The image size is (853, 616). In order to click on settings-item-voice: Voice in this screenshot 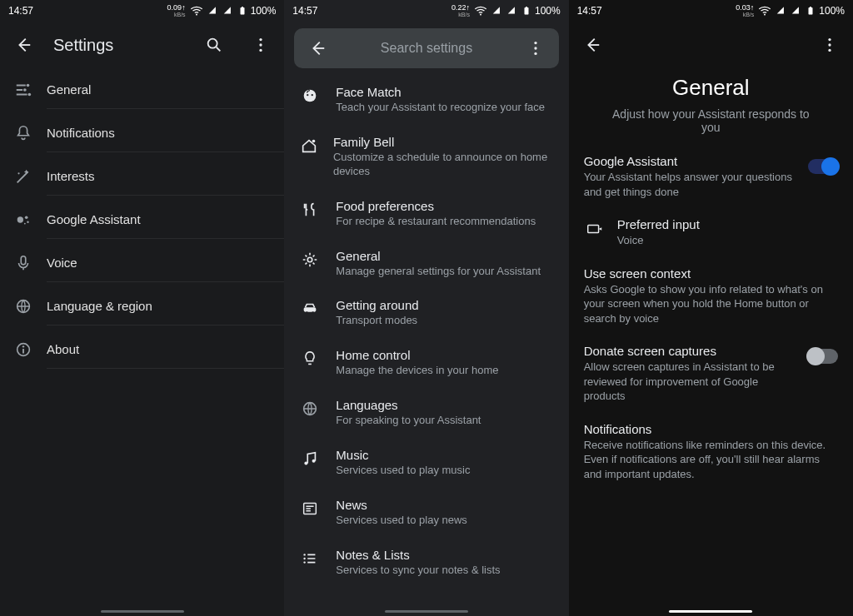, I will do `click(142, 263)`.